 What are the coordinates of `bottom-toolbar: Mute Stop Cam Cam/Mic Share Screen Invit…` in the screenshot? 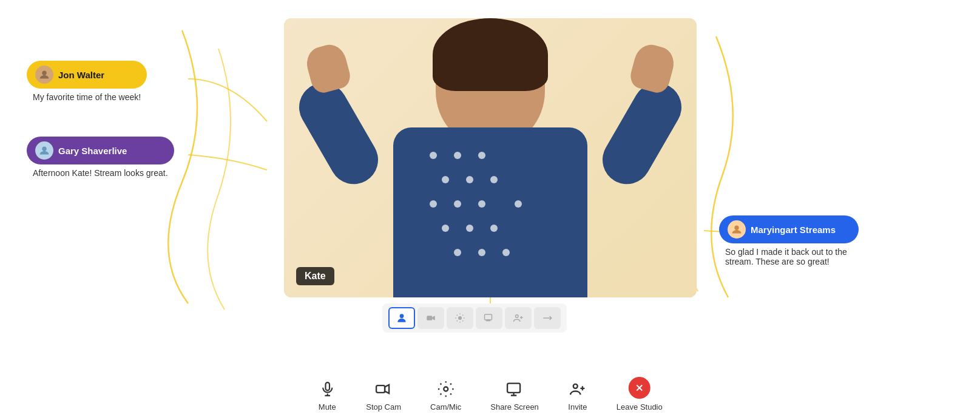 It's located at (490, 395).